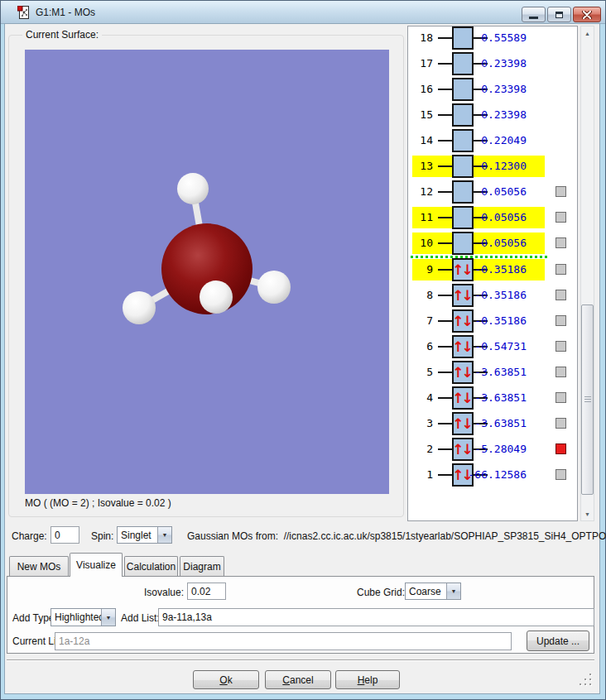  Describe the element at coordinates (587, 15) in the screenshot. I see `close-button` at that location.